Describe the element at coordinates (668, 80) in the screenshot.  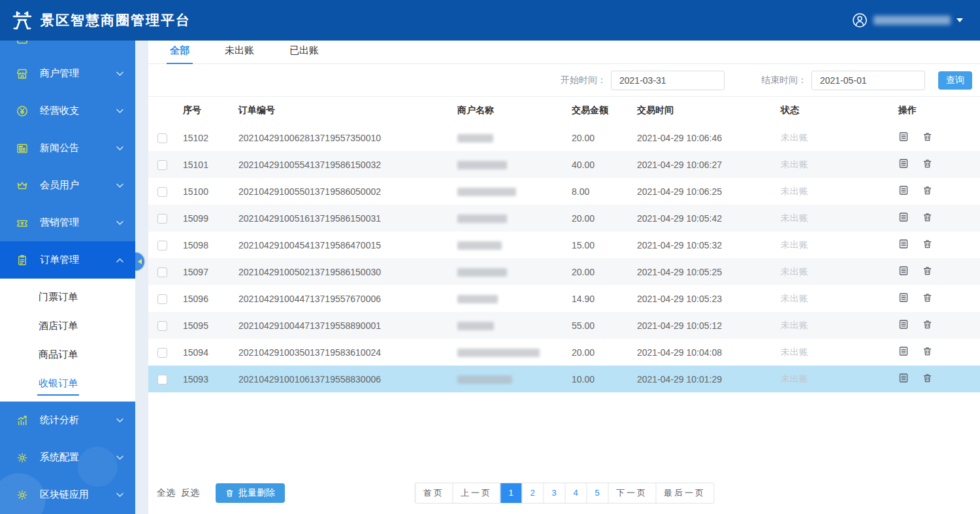
I see `start-time-input` at that location.